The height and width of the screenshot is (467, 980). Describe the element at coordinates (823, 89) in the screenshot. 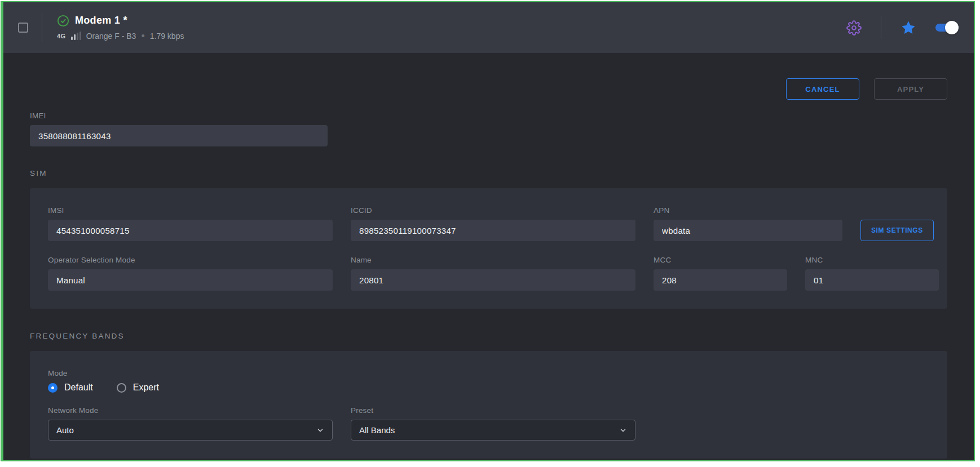

I see `cancel-button: CANCEL` at that location.